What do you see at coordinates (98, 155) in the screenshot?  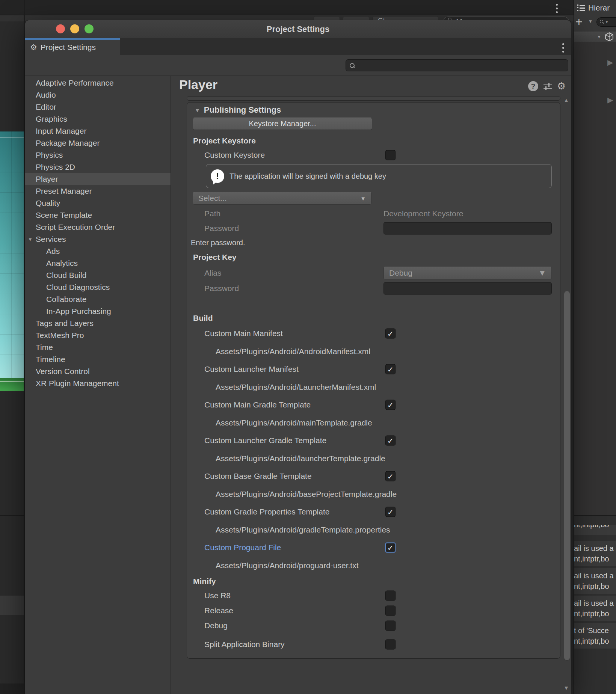 I see `sidebar-item: Physics` at bounding box center [98, 155].